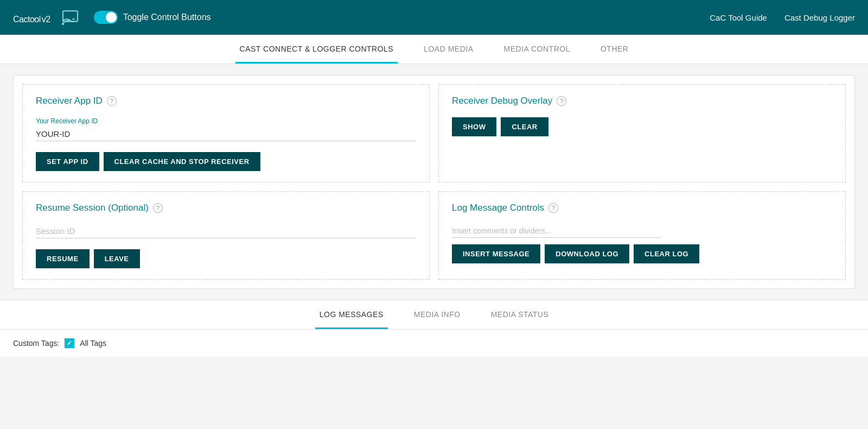 This screenshot has height=429, width=868. I want to click on tab-cast-connect: CAST CONNECT & LOGGER CONTROLS, so click(317, 49).